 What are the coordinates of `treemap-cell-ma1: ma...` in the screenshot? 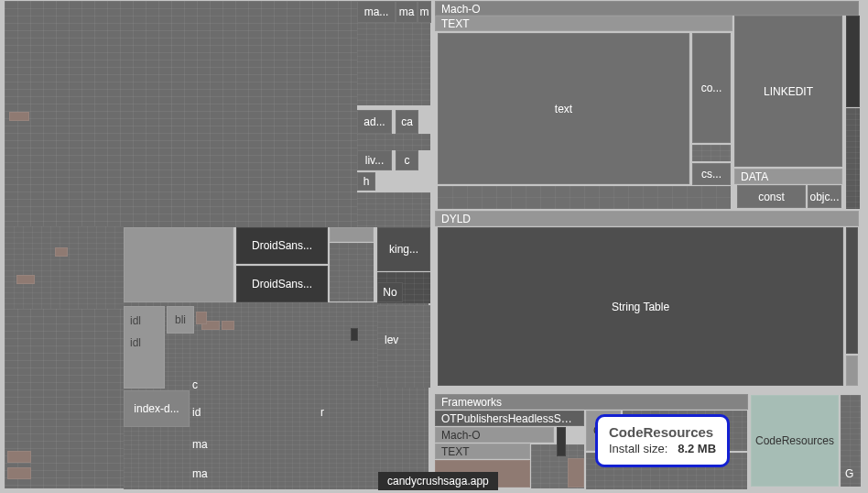 It's located at (376, 12).